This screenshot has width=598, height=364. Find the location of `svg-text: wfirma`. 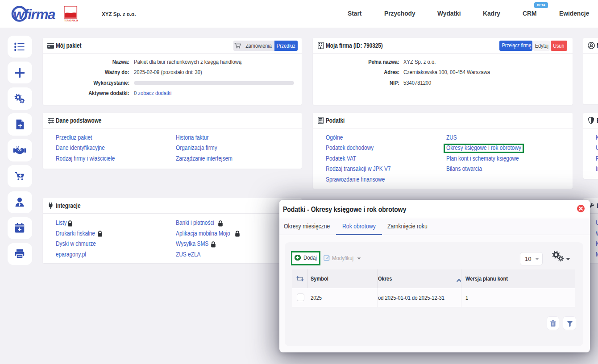

svg-text: wfirma is located at coordinates (34, 14).